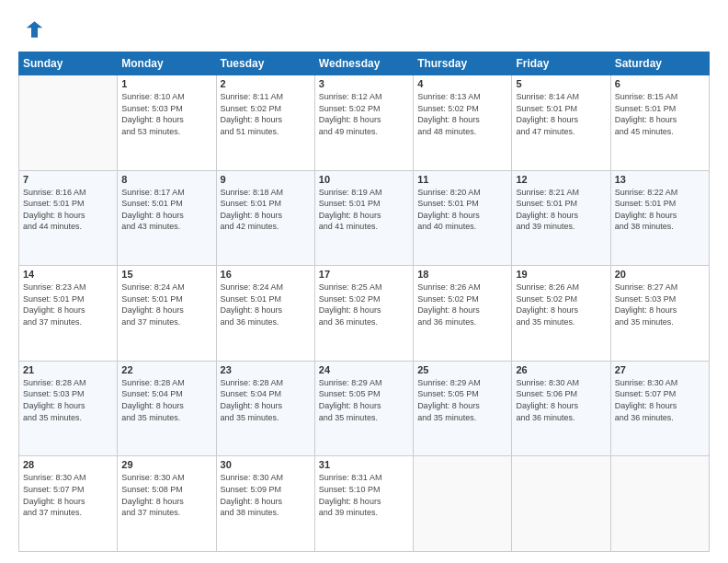 The height and width of the screenshot is (563, 728). I want to click on calendar-cell: 17Sunrise: 8:25 AM Sunset: 5:02 PM Dayli…, so click(364, 314).